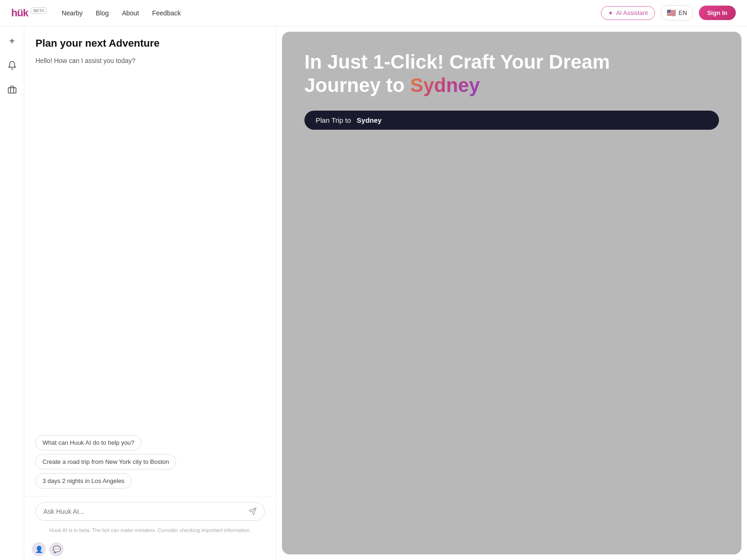 Image resolution: width=747 pixels, height=560 pixels. I want to click on bottom-icon-chat: 💬, so click(56, 549).